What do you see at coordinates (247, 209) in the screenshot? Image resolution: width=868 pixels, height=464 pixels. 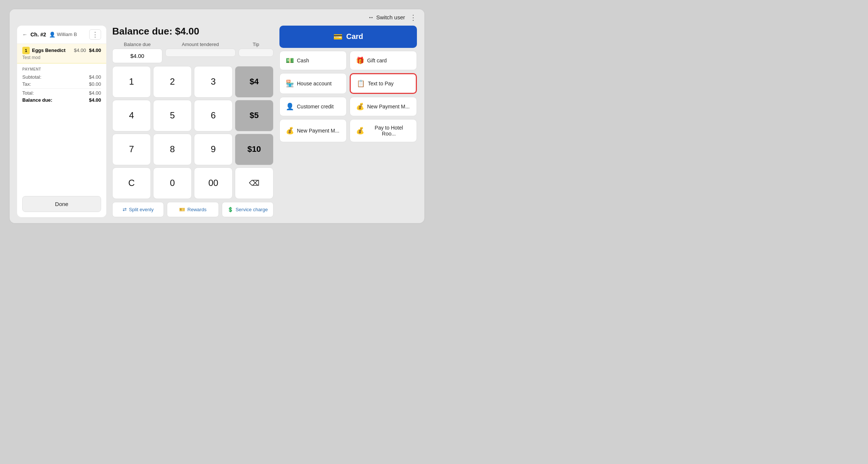 I see `service-charge-button: 💲 Service charge` at bounding box center [247, 209].